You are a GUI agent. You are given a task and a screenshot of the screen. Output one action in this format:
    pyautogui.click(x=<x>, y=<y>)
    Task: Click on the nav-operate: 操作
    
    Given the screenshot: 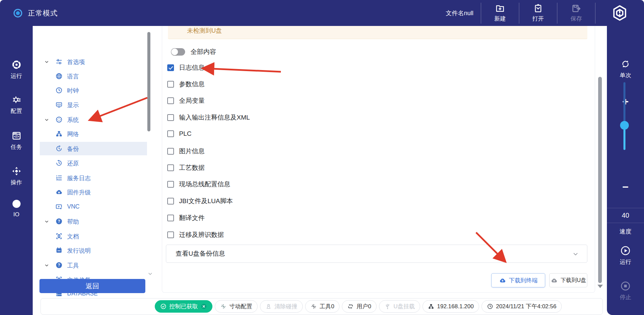 What is the action you would take?
    pyautogui.click(x=16, y=176)
    